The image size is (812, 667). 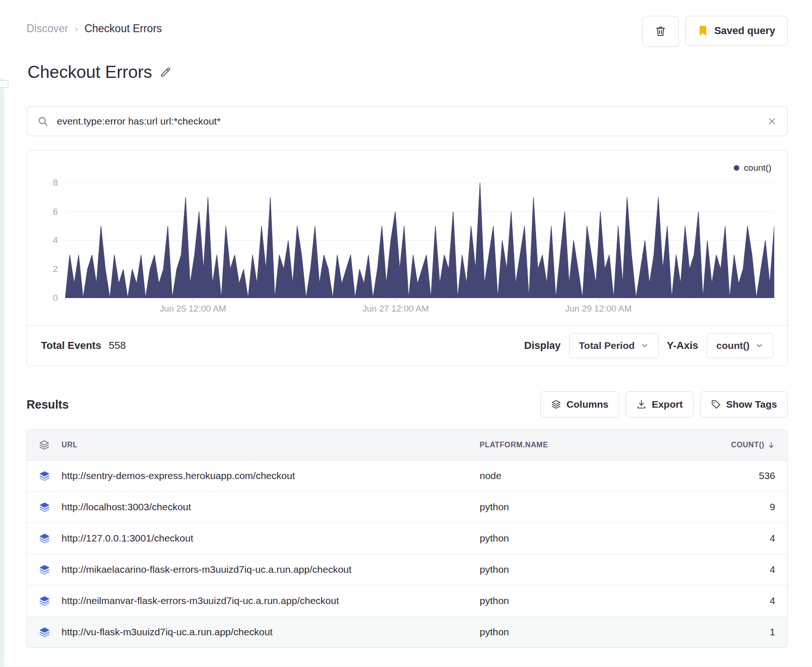 What do you see at coordinates (165, 72) in the screenshot?
I see `pencil-icon` at bounding box center [165, 72].